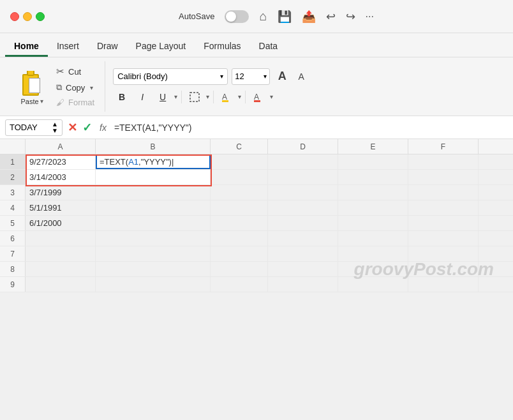  What do you see at coordinates (61, 269) in the screenshot?
I see `cell-a8` at bounding box center [61, 269].